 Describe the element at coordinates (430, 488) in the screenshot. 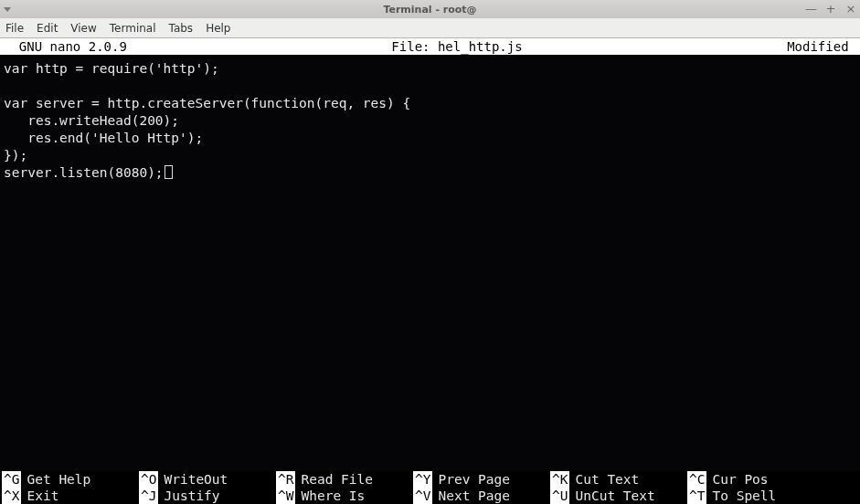

I see `nano-shortcut-bar: ^GGet Help ^OWriteOut ^RRead File ^YPrev…` at that location.